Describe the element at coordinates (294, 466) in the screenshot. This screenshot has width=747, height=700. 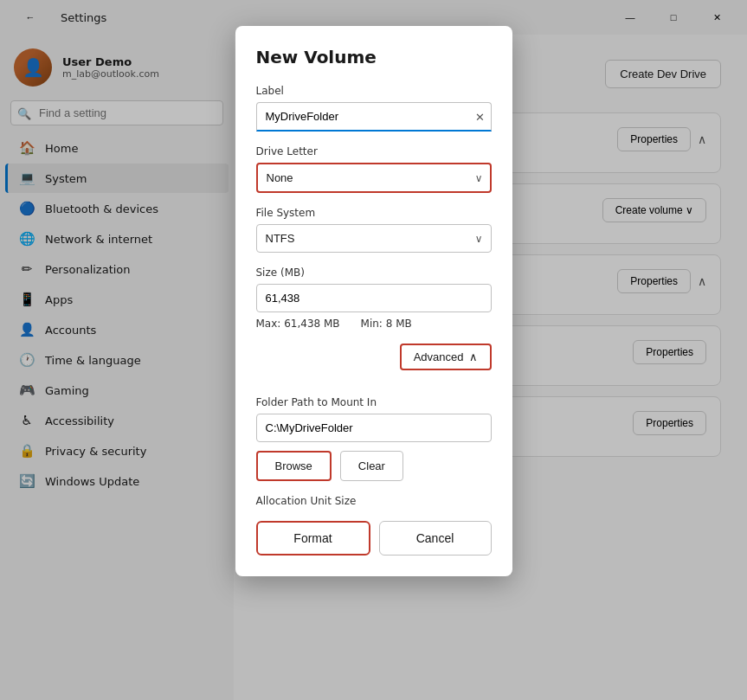
I see `browse-button: Browse` at that location.